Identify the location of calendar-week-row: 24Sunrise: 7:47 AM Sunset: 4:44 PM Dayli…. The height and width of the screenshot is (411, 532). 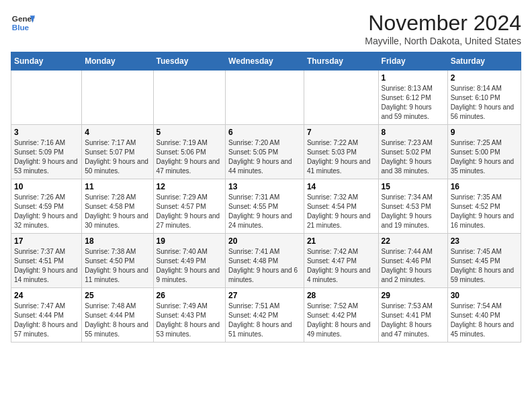
(266, 316).